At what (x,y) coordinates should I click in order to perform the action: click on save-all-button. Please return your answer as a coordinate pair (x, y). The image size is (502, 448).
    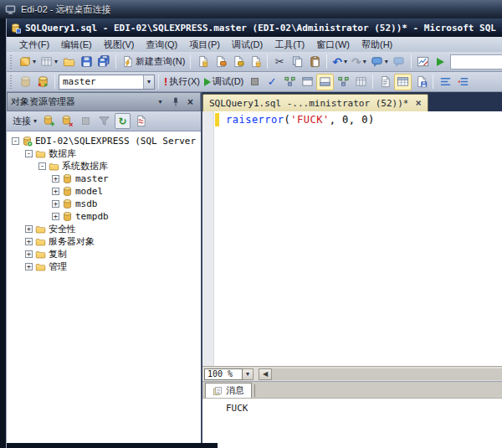
    Looking at the image, I should click on (104, 62).